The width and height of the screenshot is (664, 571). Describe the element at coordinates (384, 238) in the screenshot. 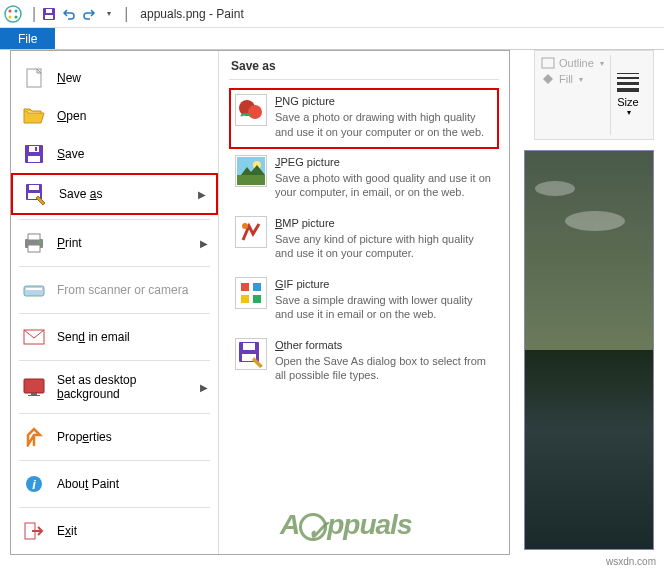

I see `submenu-text: BMP picture Save any kind of picture wit…` at that location.